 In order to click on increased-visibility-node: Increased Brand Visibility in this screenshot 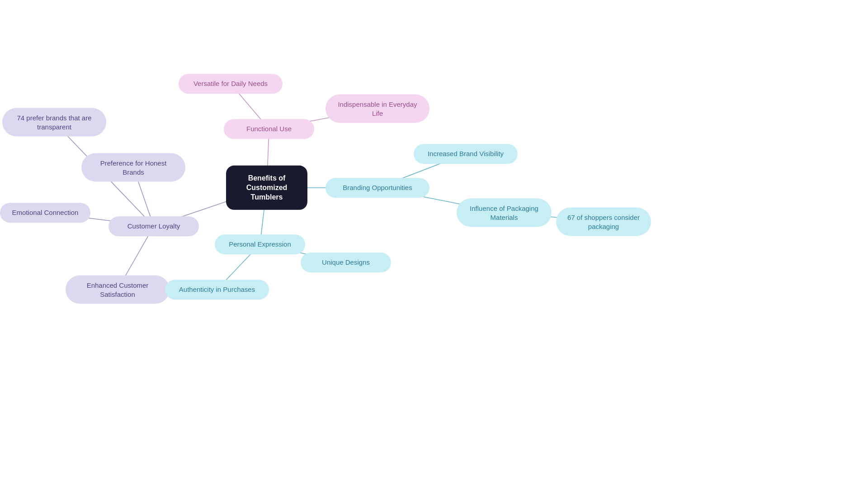, I will do `click(466, 154)`.